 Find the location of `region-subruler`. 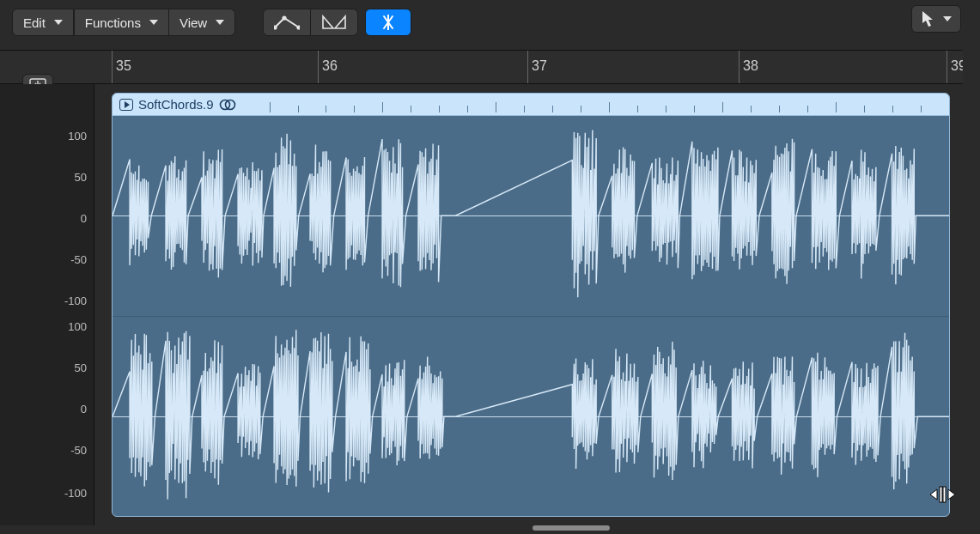

region-subruler is located at coordinates (595, 105).